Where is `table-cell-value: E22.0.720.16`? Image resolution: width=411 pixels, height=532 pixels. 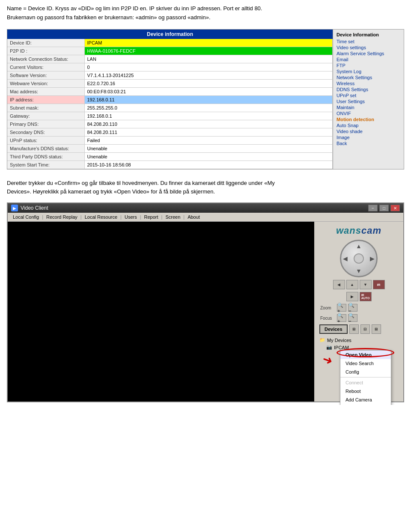
table-cell-value: E22.0.720.16 is located at coordinates (208, 83).